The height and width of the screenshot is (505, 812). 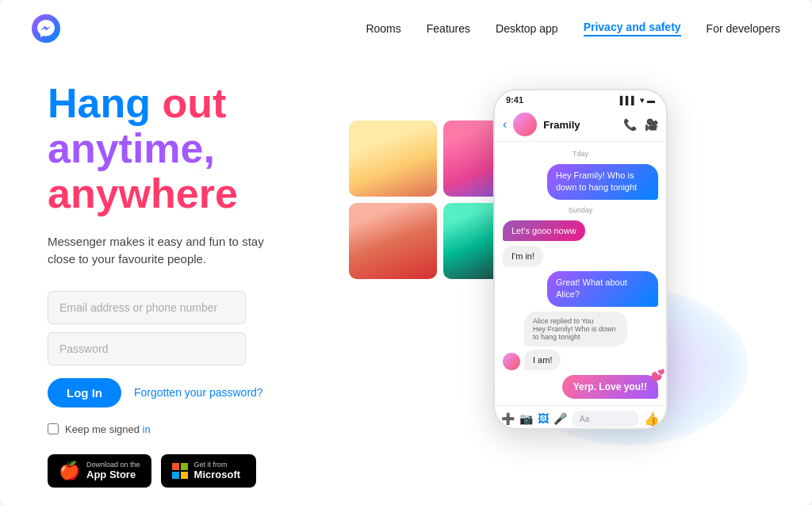 What do you see at coordinates (630, 124) in the screenshot?
I see `phone-call-icon: 📞` at bounding box center [630, 124].